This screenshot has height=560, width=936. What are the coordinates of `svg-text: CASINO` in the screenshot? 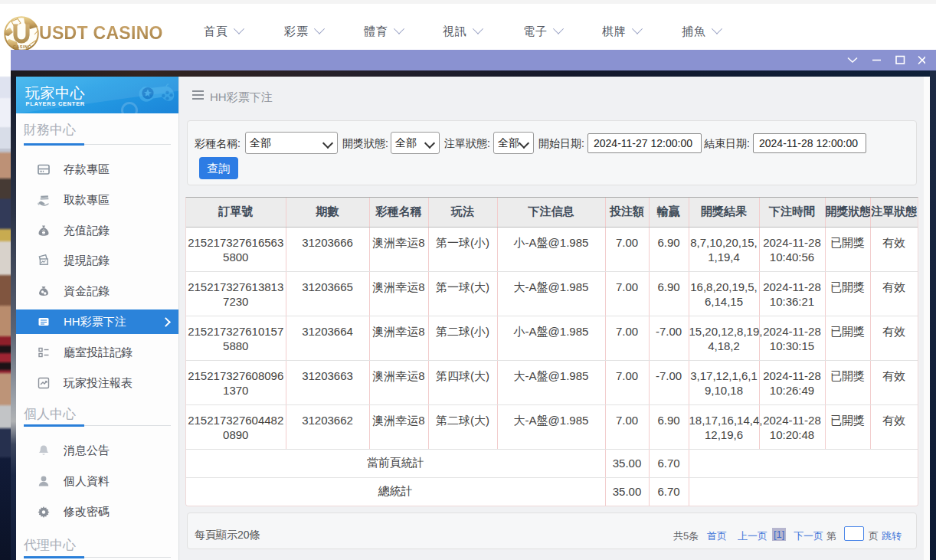 It's located at (23, 47).